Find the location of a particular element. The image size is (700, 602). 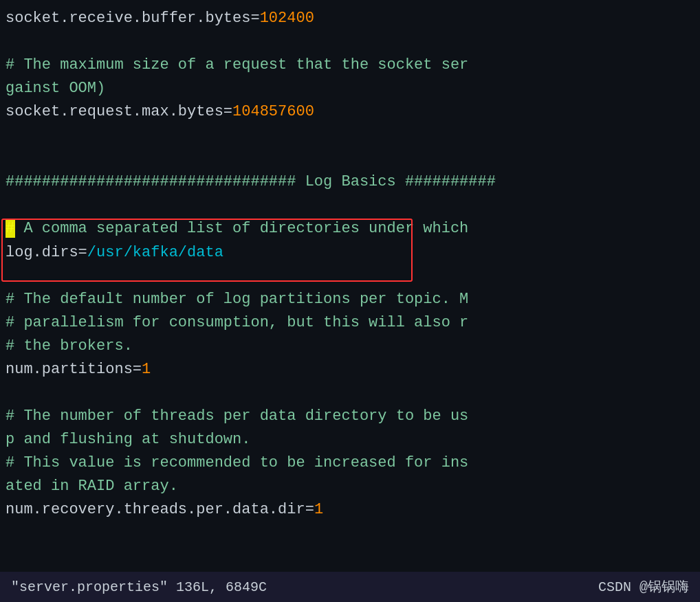

line-socket-request: socket.request.max.bytes=104857600 is located at coordinates (353, 112).